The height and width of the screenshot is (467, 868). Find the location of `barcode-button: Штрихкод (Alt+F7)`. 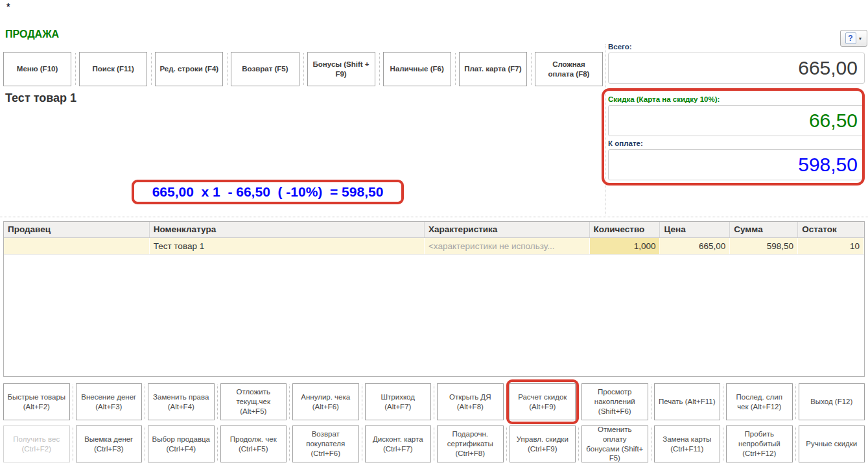

barcode-button: Штрихкод (Alt+F7) is located at coordinates (398, 402).